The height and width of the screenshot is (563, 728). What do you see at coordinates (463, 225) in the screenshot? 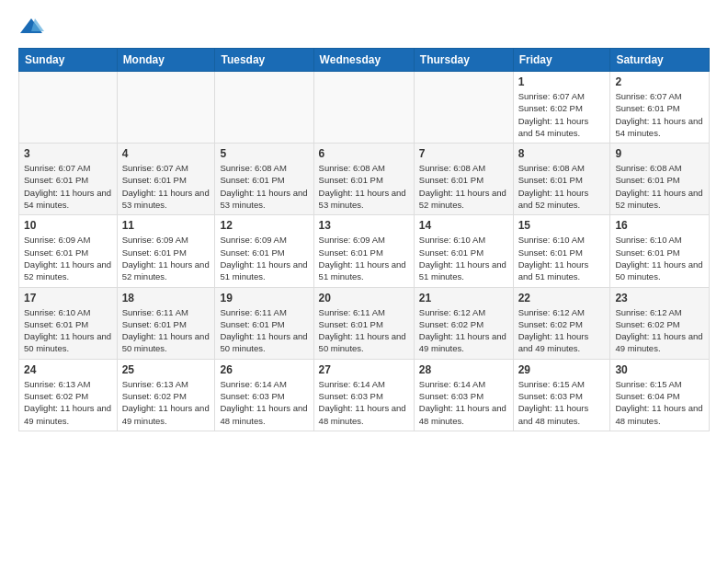
I see `day-number: 14` at bounding box center [463, 225].